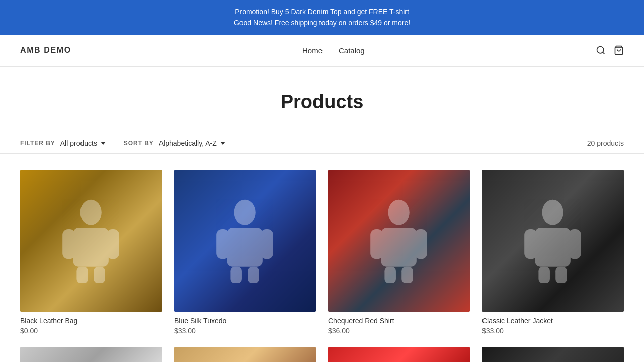  Describe the element at coordinates (399, 331) in the screenshot. I see `product-price: $36.00` at that location.